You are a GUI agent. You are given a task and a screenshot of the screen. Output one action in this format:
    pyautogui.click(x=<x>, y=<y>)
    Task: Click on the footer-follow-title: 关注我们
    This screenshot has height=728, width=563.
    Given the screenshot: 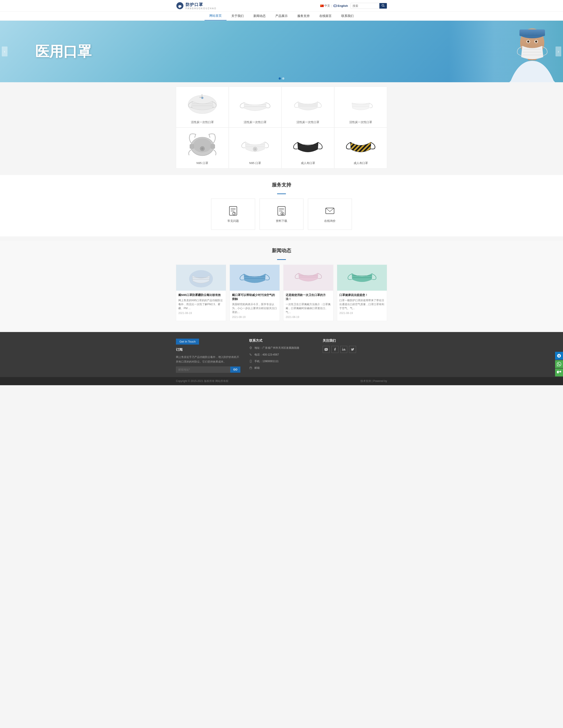 What is the action you would take?
    pyautogui.click(x=355, y=341)
    